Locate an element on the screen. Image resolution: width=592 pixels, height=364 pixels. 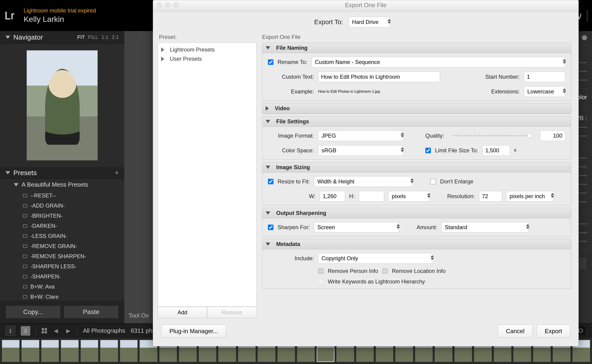
preset-column: Preset: Lightroom PresetsUser Presets Ad… is located at coordinates (207, 176).